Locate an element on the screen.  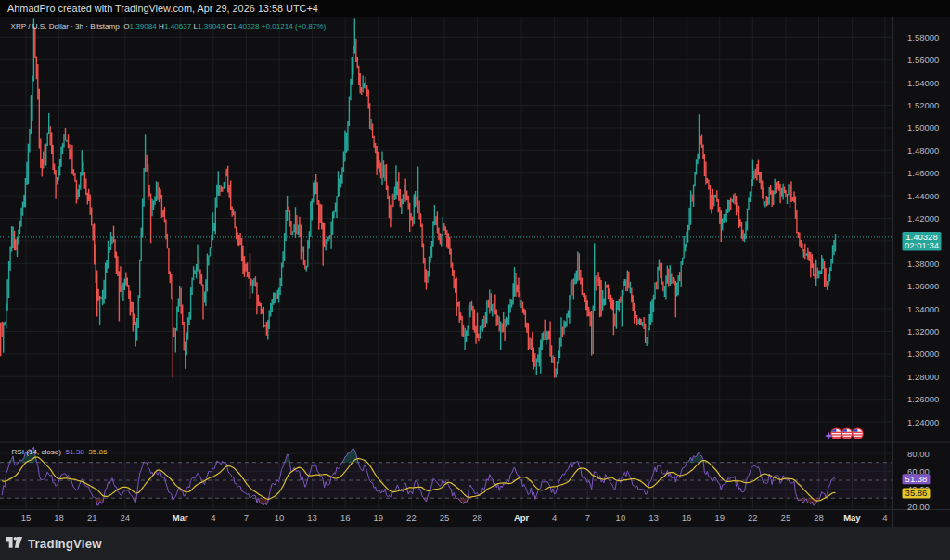
svg-text: 02:01:34 is located at coordinates (922, 245).